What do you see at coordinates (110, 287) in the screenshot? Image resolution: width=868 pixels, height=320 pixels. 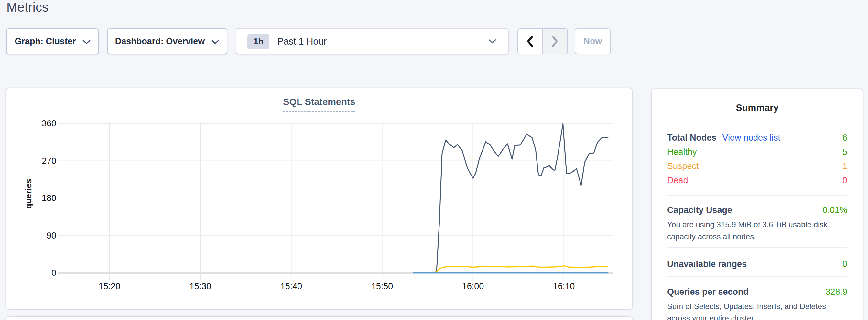 I see `x-tick-label: 15:20` at bounding box center [110, 287].